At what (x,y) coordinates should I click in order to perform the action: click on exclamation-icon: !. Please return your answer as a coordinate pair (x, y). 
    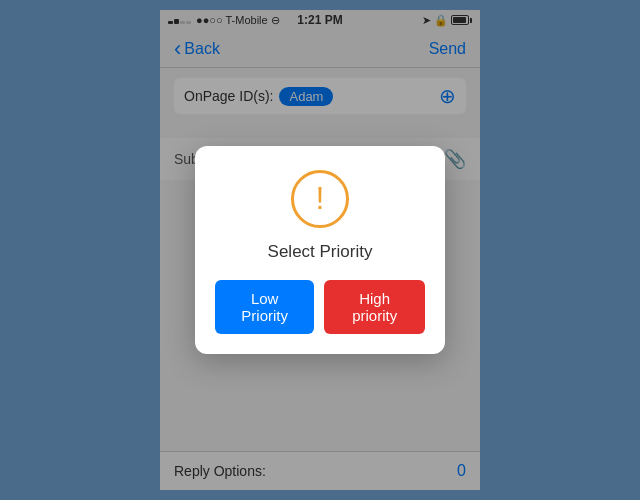
    Looking at the image, I should click on (320, 198).